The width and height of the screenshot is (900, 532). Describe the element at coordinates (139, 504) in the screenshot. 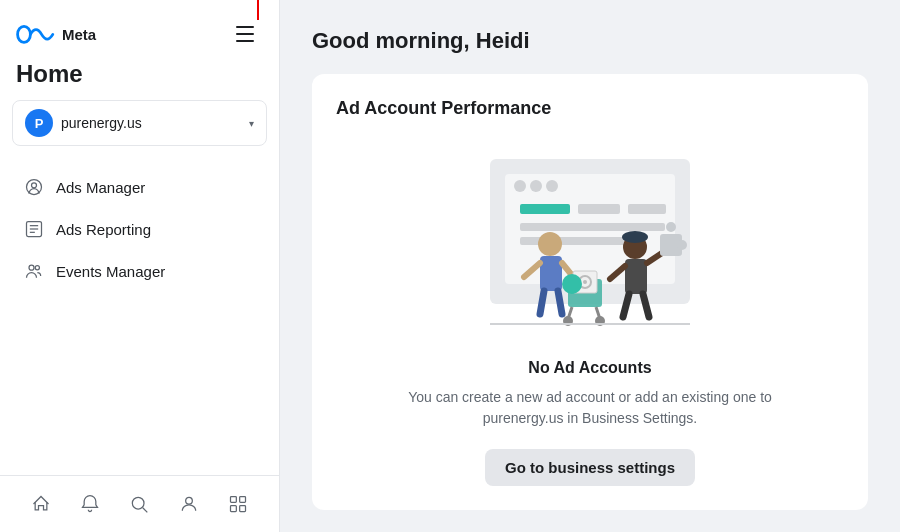

I see `search-bottom-icon` at that location.